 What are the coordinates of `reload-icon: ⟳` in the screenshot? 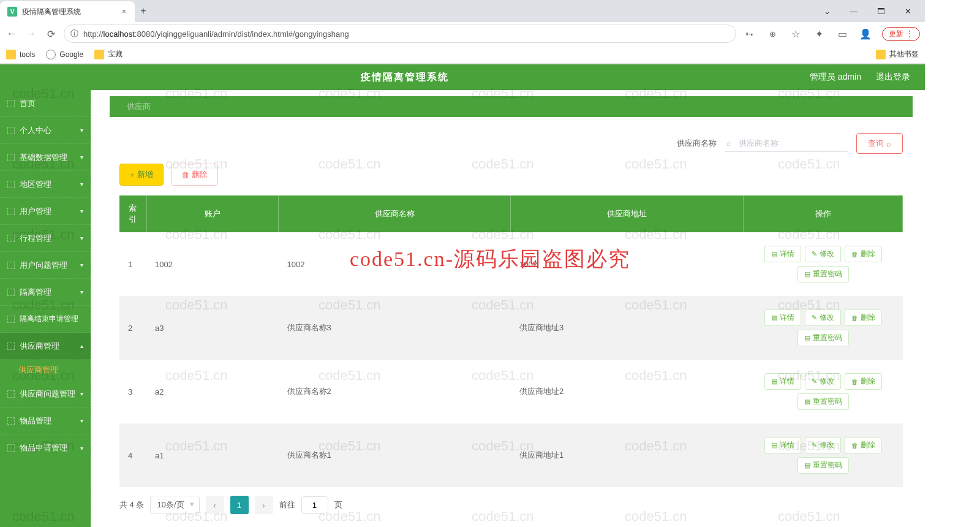 It's located at (51, 34).